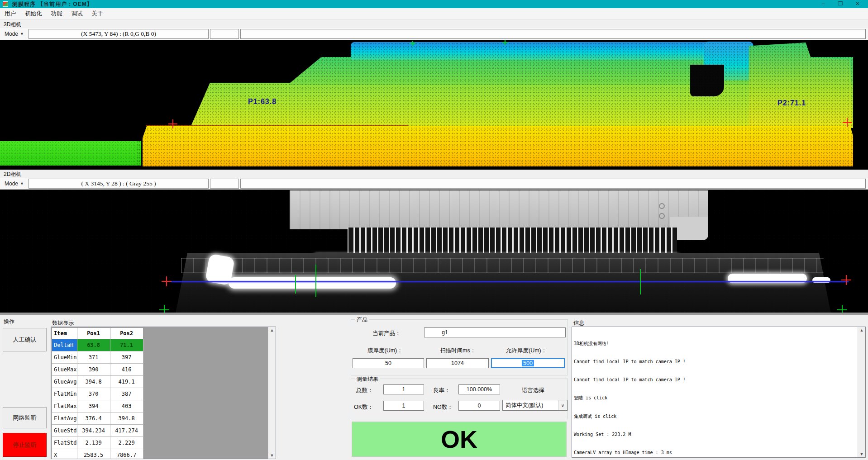  Describe the element at coordinates (65, 334) in the screenshot. I see `col-item: Item` at that location.